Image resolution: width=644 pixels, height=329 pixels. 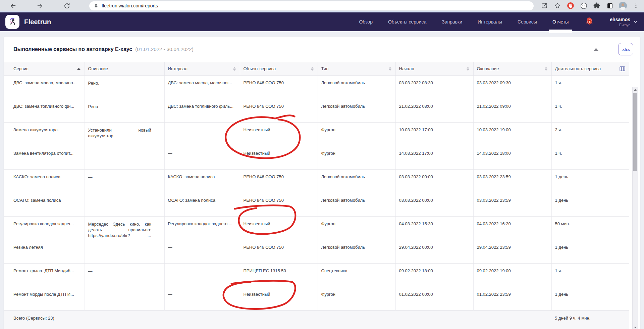 I want to click on kebab-menu-icon, so click(x=636, y=6).